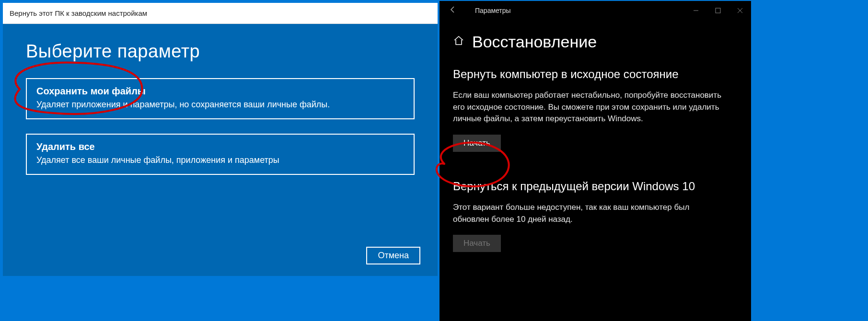 The image size is (868, 321). What do you see at coordinates (587, 107) in the screenshot?
I see `section-reset-text: Если ваш компьютер работает нестабильно,…` at bounding box center [587, 107].